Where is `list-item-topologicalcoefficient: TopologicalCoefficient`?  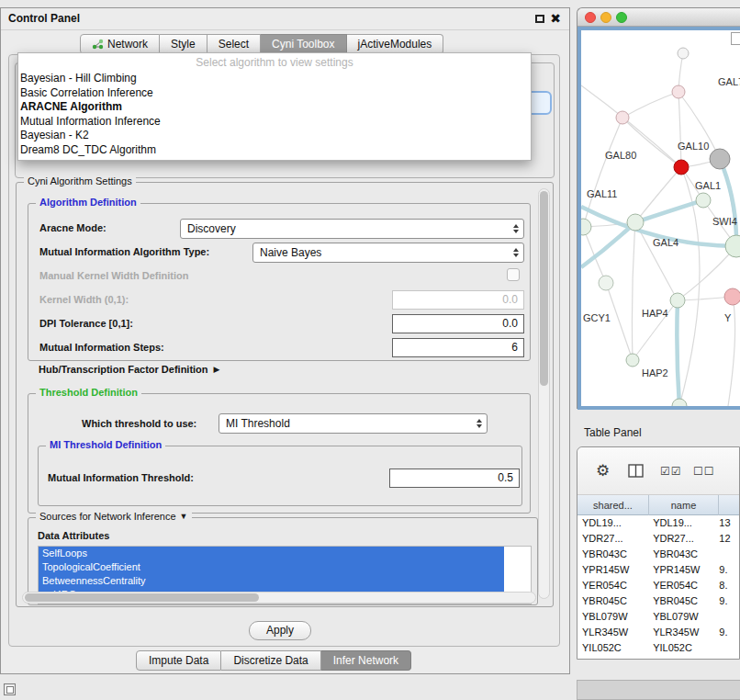
list-item-topologicalcoefficient: TopologicalCoefficient is located at coordinates (272, 568).